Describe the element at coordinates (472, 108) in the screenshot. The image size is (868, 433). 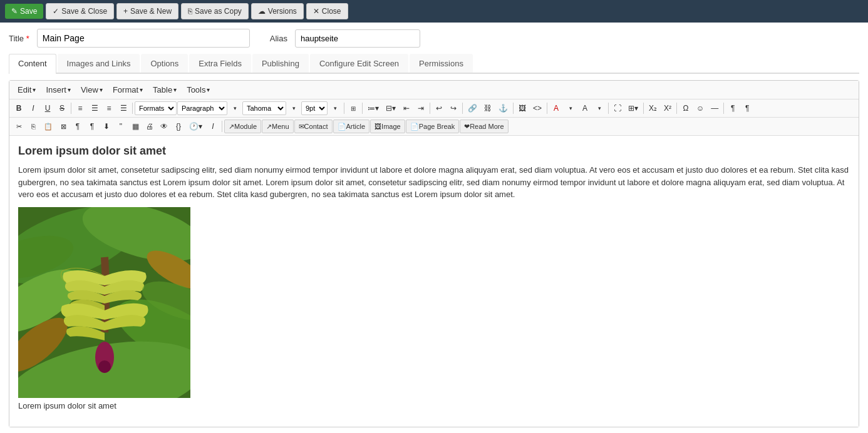
I see `link-button: 🔗` at that location.